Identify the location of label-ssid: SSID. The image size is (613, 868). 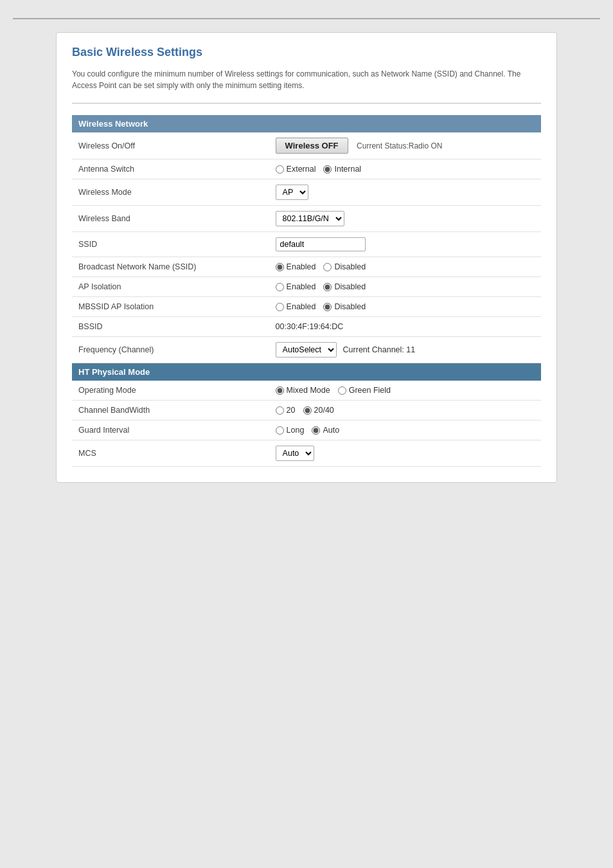
(171, 244).